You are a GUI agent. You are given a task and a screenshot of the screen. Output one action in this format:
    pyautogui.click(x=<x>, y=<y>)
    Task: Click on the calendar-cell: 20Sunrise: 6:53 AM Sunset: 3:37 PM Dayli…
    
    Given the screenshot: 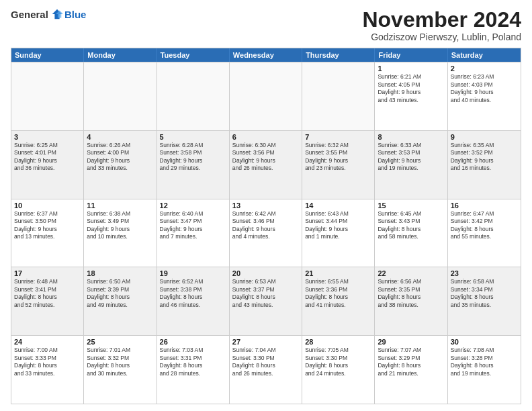 What is the action you would take?
    pyautogui.click(x=266, y=301)
    